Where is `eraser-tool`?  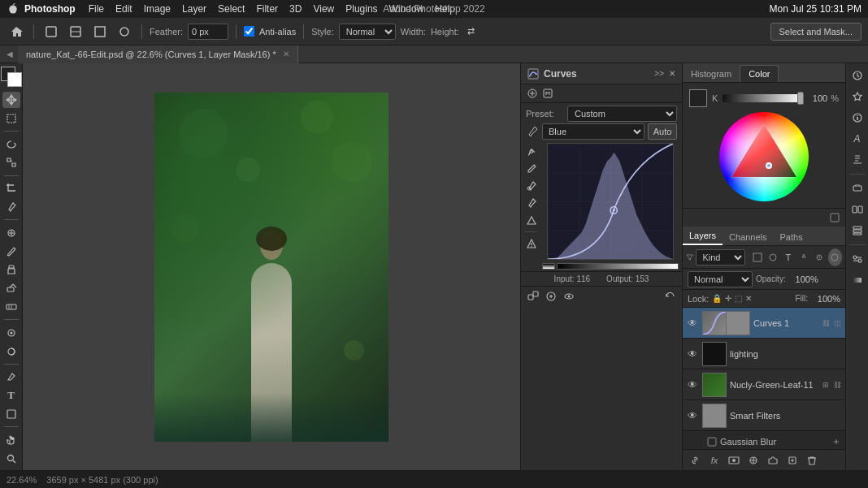 eraser-tool is located at coordinates (11, 289).